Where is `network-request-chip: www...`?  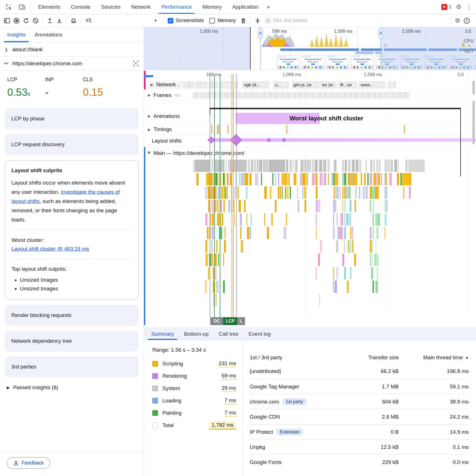
network-request-chip: www... is located at coordinates (372, 85).